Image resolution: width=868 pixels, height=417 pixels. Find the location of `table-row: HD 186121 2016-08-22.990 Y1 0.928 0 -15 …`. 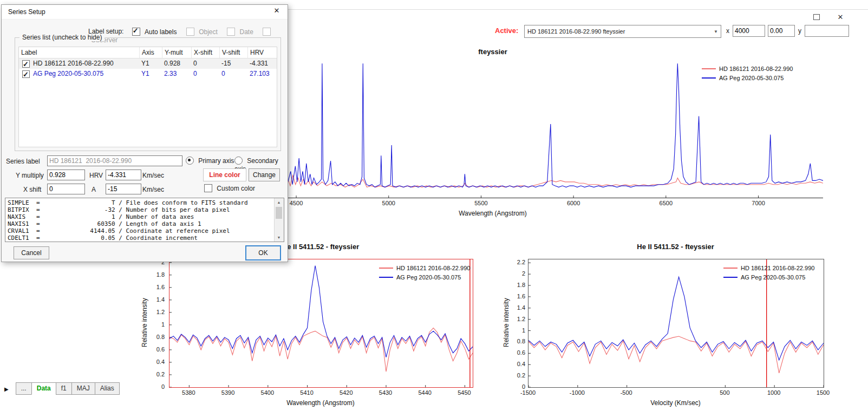

table-row: HD 186121 2016-08-22.990 Y1 0.928 0 -15 … is located at coordinates (148, 64).